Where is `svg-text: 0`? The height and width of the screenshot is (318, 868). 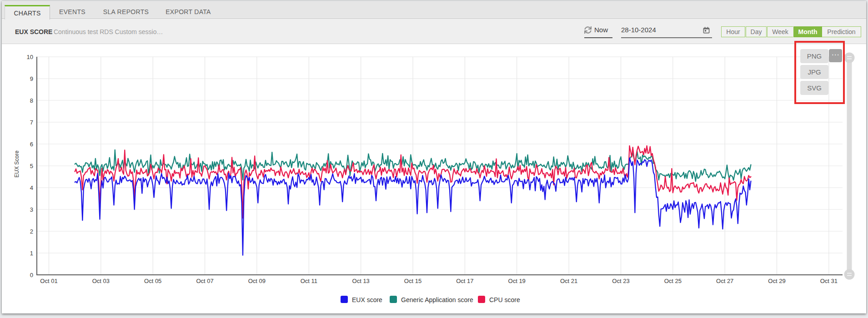
svg-text: 0 is located at coordinates (32, 275).